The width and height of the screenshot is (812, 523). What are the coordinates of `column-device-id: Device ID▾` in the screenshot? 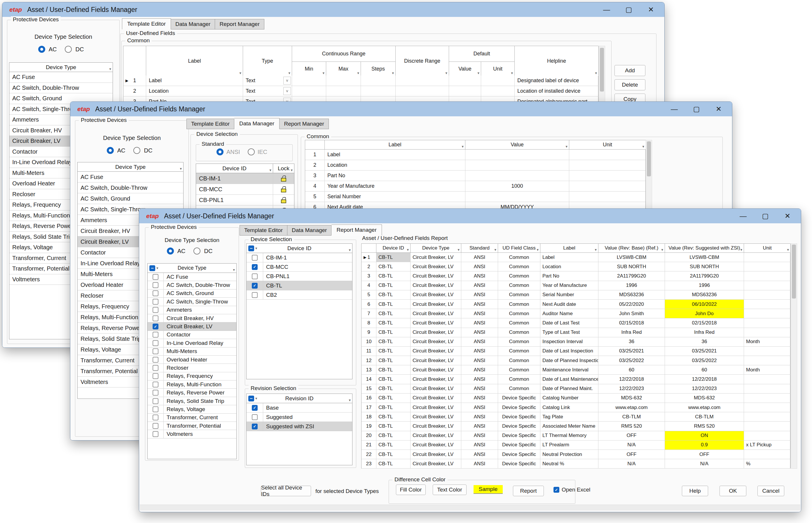 It's located at (394, 248).